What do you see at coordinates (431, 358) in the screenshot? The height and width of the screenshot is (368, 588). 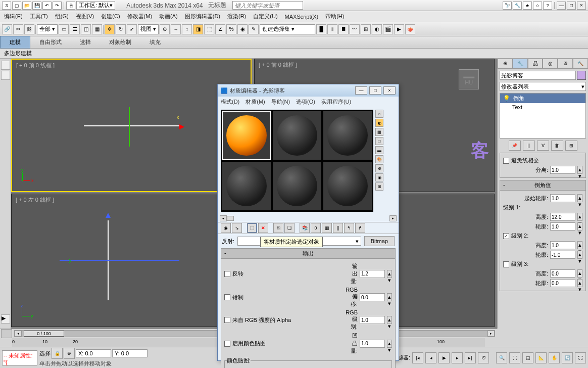 I see `prev-frame-icon: ◂` at bounding box center [431, 358].